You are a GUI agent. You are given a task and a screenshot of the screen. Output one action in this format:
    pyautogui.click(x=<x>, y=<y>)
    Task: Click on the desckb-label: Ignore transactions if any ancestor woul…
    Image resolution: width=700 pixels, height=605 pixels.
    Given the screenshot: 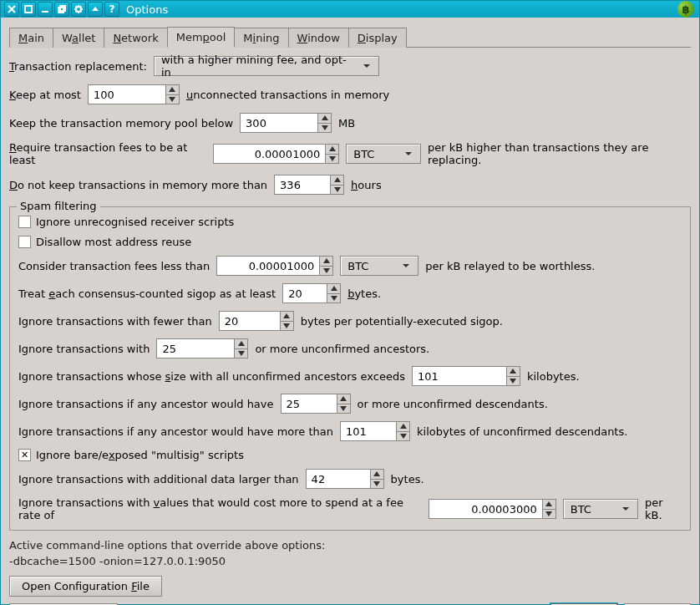 What is the action you would take?
    pyautogui.click(x=175, y=431)
    